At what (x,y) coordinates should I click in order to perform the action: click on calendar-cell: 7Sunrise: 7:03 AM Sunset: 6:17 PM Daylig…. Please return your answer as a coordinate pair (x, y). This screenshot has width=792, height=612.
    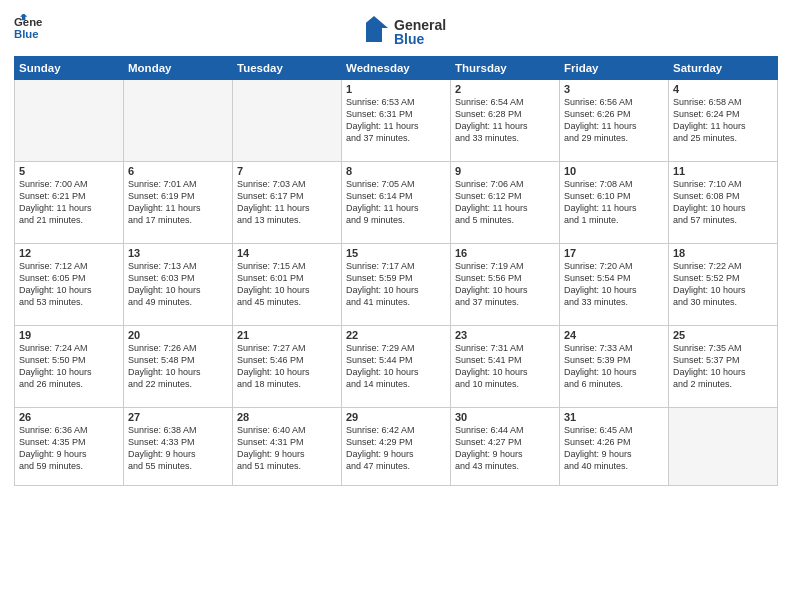
    Looking at the image, I should click on (288, 203).